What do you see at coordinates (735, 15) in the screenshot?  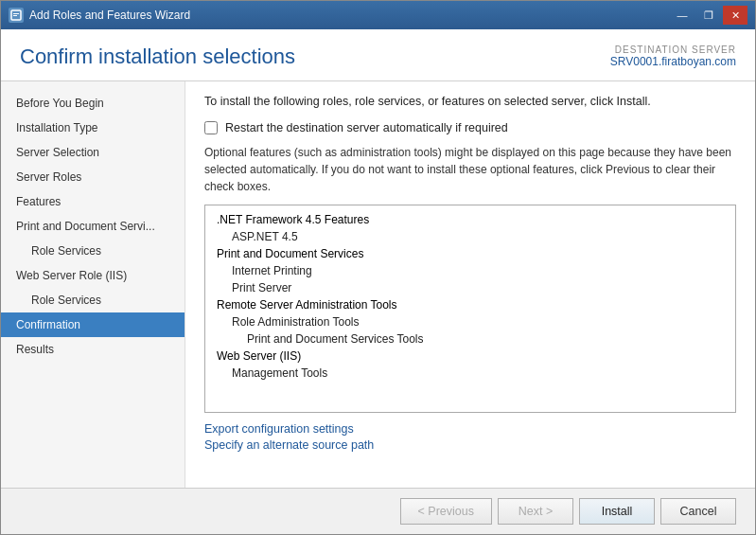 I see `close-button: ✕` at bounding box center [735, 15].